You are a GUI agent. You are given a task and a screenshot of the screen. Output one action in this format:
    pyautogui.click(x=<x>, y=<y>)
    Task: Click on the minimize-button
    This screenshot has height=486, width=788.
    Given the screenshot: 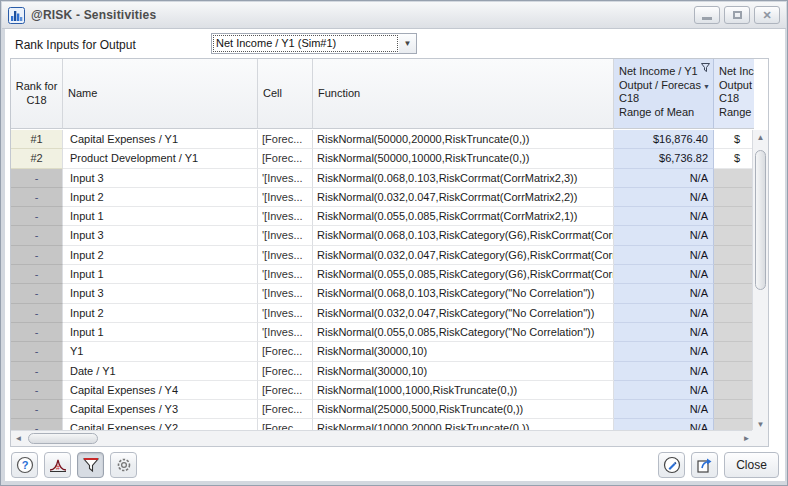 What is the action you would take?
    pyautogui.click(x=707, y=15)
    